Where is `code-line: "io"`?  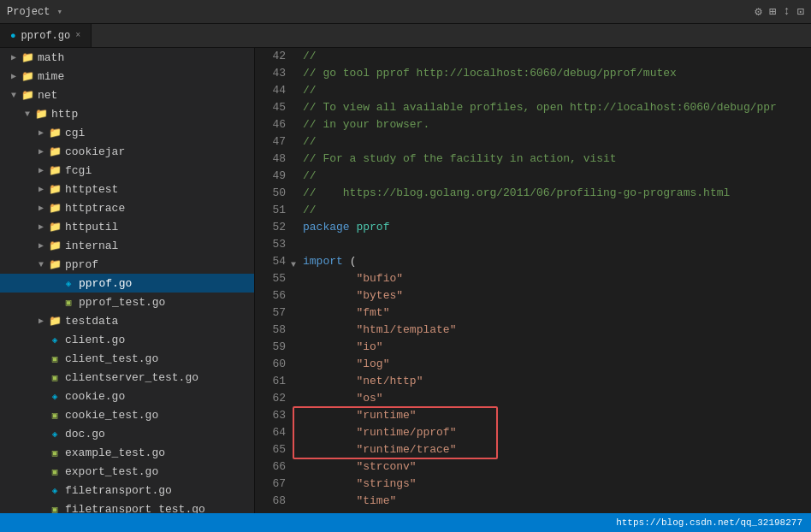 code-line: "io" is located at coordinates (553, 347).